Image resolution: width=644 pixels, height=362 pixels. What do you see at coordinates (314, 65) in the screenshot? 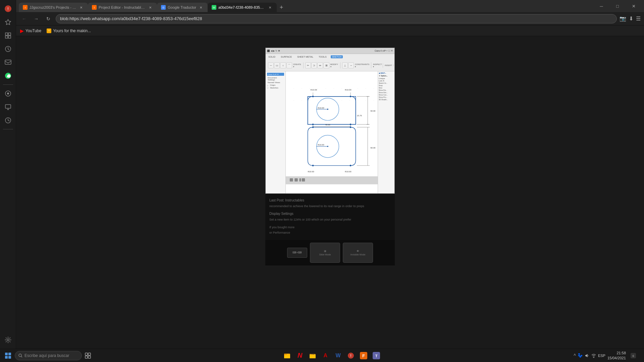
I see `cad-offset-tool: ⊃` at bounding box center [314, 65].